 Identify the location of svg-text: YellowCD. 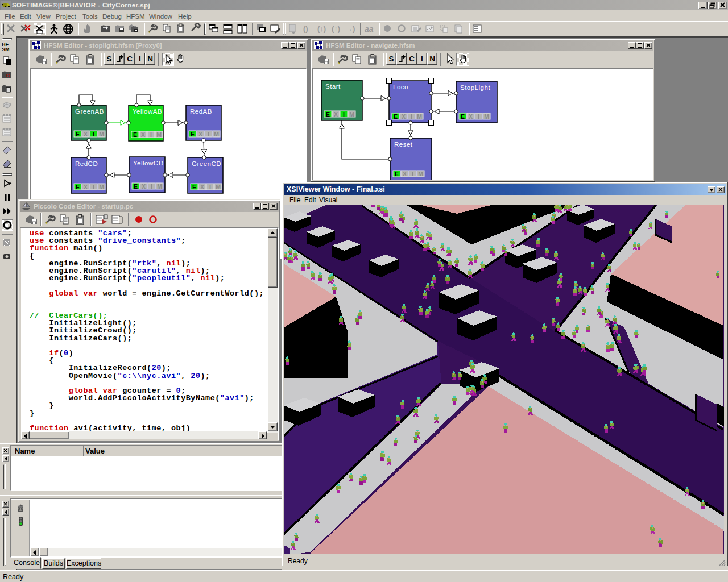
(148, 163).